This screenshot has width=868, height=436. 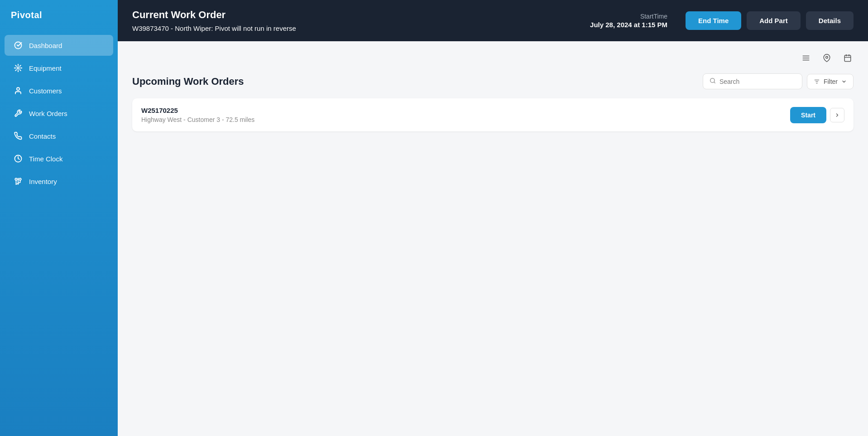 I want to click on wo-card-info: W25170225 Highway West - Customer 3 - 72…, so click(x=198, y=115).